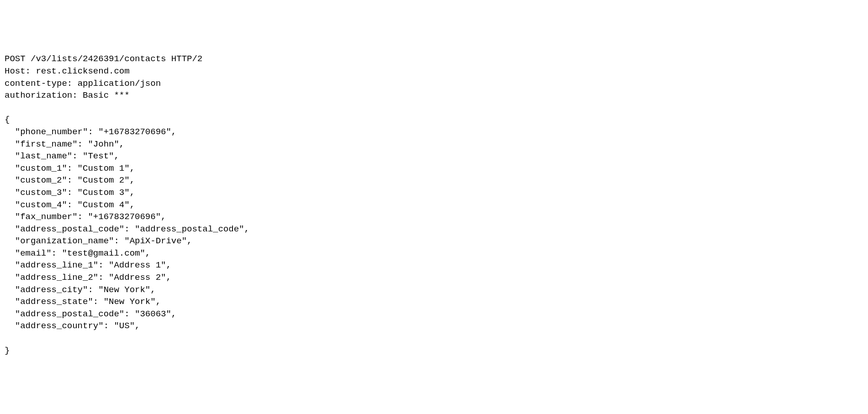  What do you see at coordinates (127, 229) in the screenshot?
I see `json-field-address-postal-code-1: "address_postal_code"` at bounding box center [127, 229].